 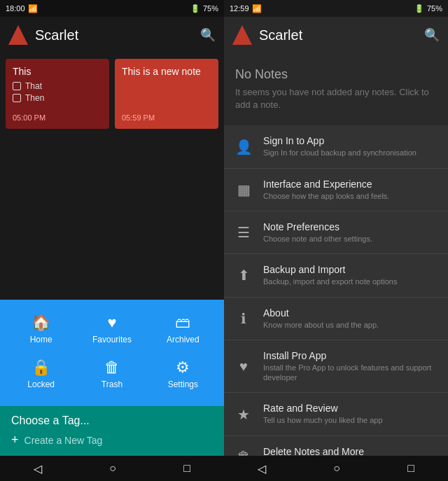 I want to click on settings-about-text: About Know more about us and the app., so click(x=350, y=319).